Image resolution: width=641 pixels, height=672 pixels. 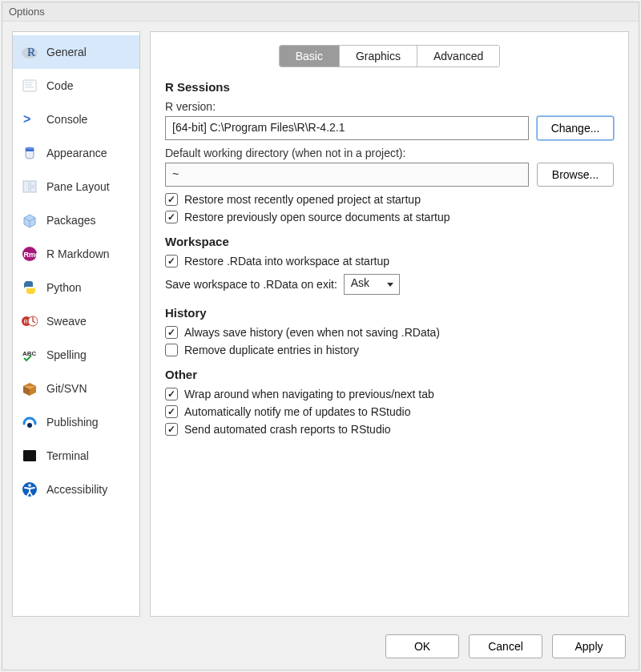 What do you see at coordinates (30, 254) in the screenshot?
I see `rmarkdown-icon: Rmd` at bounding box center [30, 254].